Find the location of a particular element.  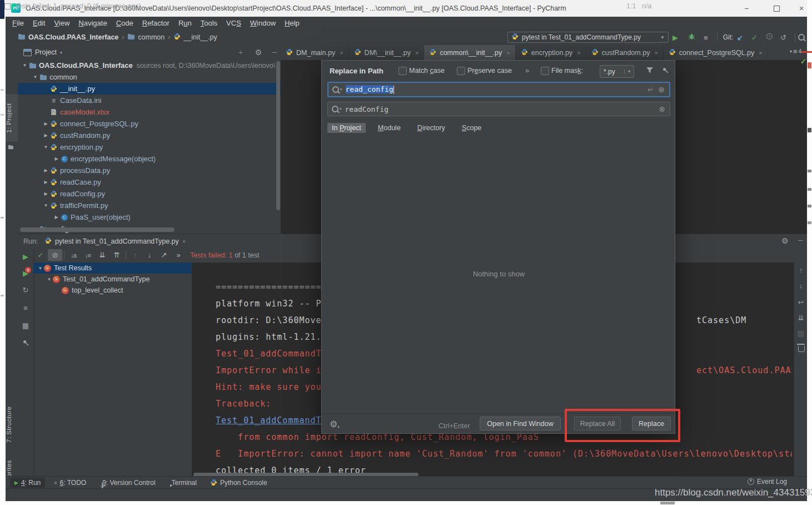

sort-alphabetically-button: ↓a is located at coordinates (73, 255).